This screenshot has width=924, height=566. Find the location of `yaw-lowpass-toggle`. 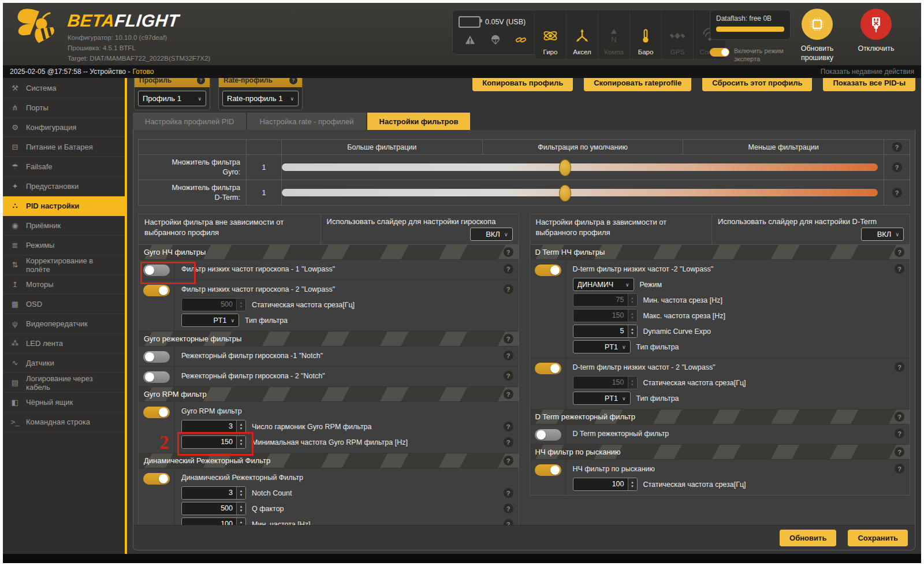

yaw-lowpass-toggle is located at coordinates (548, 470).